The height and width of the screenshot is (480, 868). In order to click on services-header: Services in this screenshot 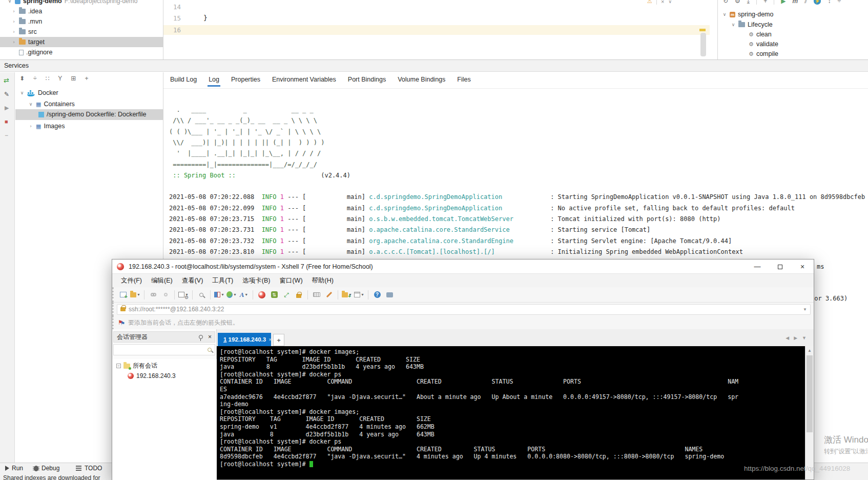, I will do `click(434, 66)`.